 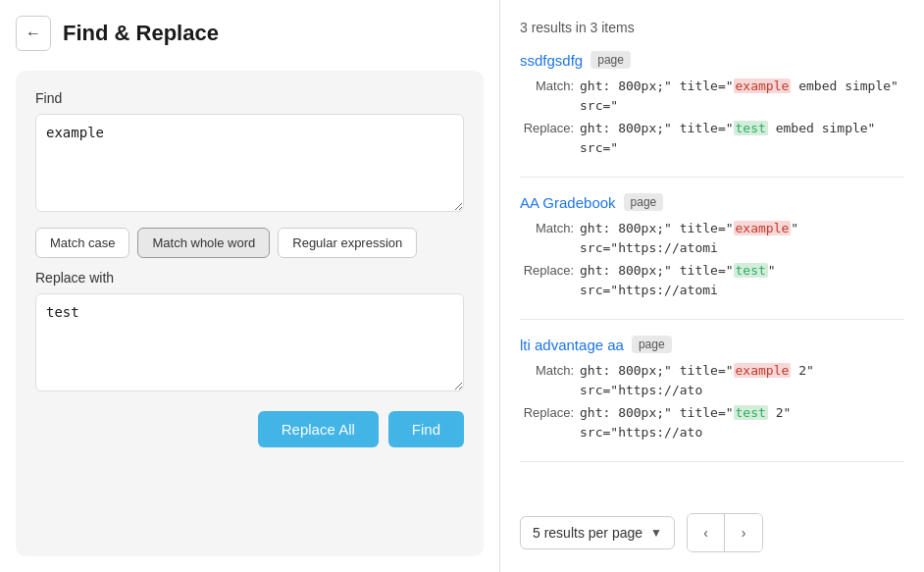 What do you see at coordinates (712, 281) in the screenshot?
I see `replace-row: Replace: ght: 800px;" title="test" src="…` at bounding box center [712, 281].